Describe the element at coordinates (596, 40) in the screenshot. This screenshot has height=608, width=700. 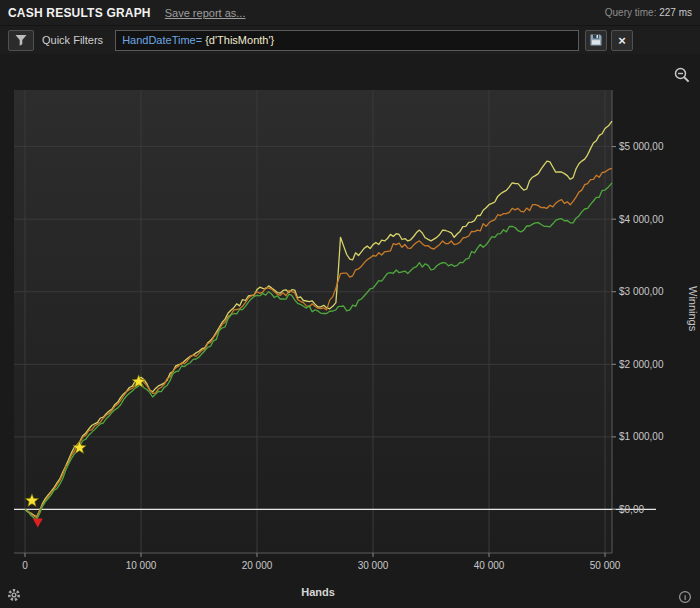
I see `save-filter-button` at that location.